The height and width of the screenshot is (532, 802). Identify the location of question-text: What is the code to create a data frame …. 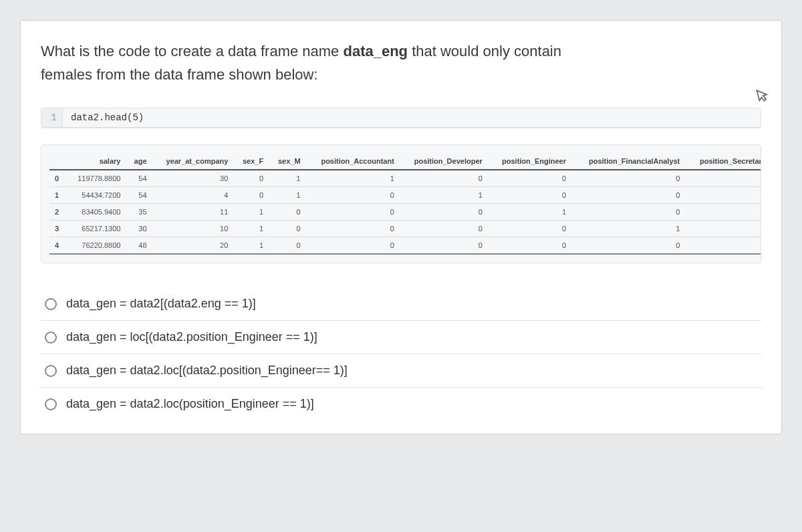
(401, 63).